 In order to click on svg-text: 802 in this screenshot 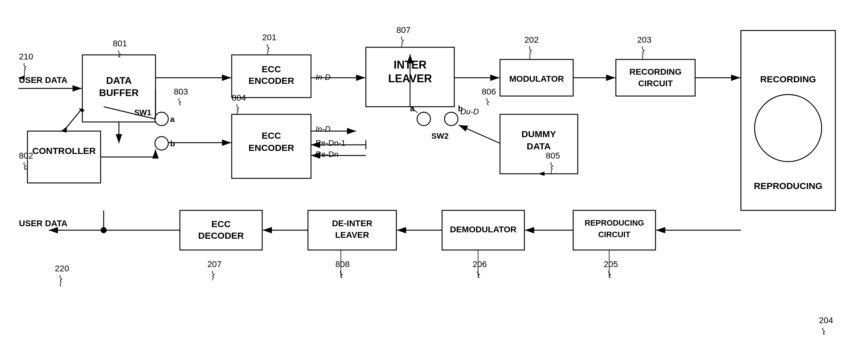, I will do `click(26, 156)`.